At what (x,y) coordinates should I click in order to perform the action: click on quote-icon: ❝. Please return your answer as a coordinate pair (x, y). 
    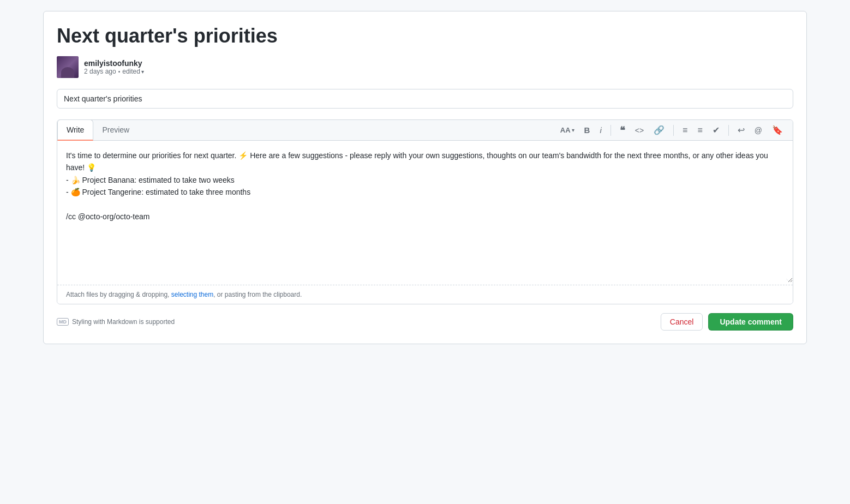
    Looking at the image, I should click on (622, 130).